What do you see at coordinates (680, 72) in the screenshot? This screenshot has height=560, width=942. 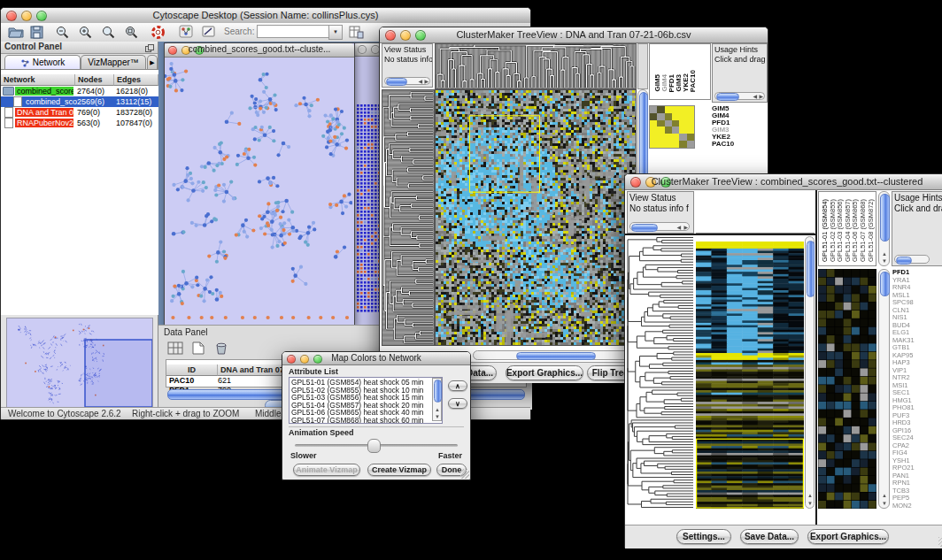 I see `tv1-column-labels-panel: GIM5GIM4PFD1GIM3YKE2PAC10` at bounding box center [680, 72].